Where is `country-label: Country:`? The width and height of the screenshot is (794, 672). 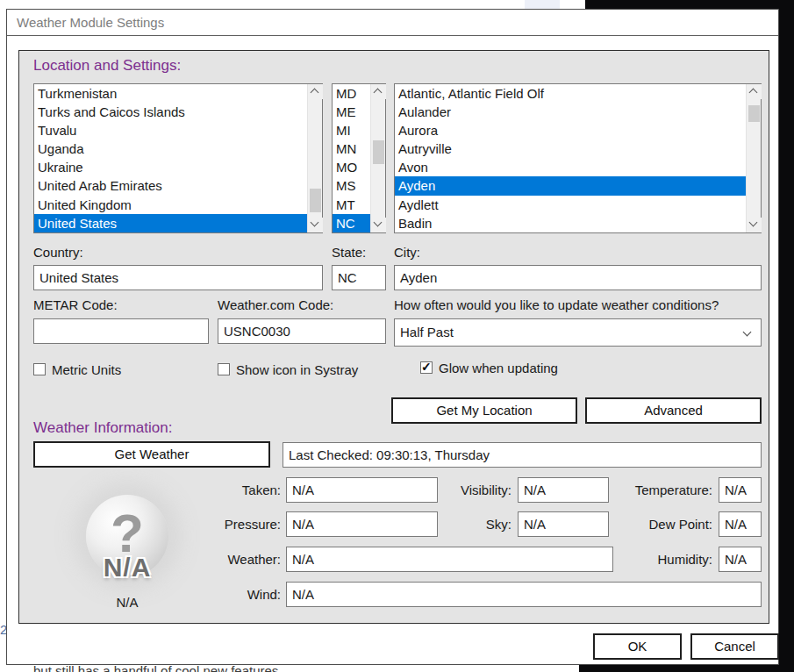
country-label: Country: is located at coordinates (58, 253).